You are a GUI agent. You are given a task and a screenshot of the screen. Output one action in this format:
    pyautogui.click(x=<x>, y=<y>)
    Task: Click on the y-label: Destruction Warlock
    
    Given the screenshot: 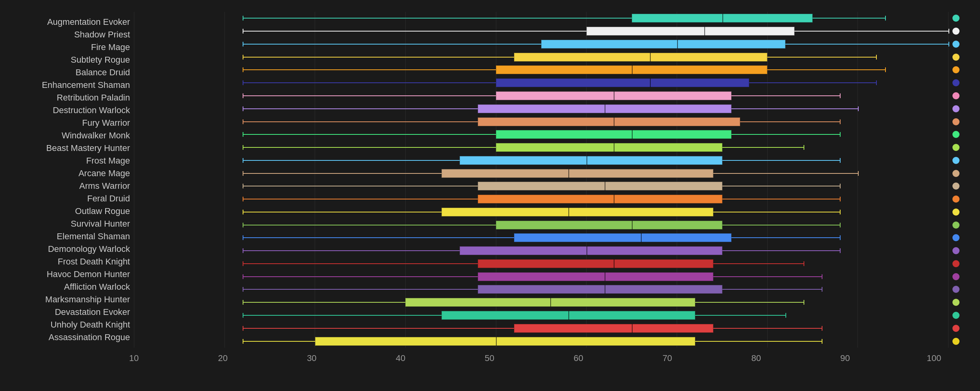 What is the action you would take?
    pyautogui.click(x=69, y=110)
    